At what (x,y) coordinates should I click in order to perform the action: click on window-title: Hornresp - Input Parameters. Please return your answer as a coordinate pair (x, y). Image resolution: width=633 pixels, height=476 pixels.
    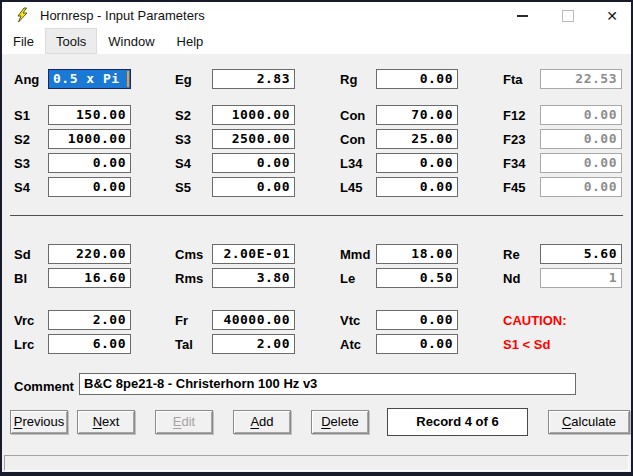
    Looking at the image, I should click on (122, 16).